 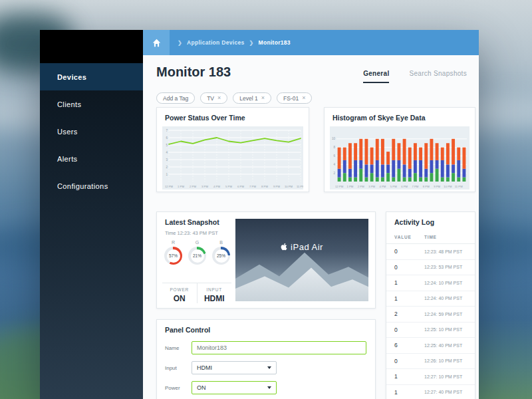 I want to click on row-time: 12:27: 40 PM PST, so click(x=443, y=392).